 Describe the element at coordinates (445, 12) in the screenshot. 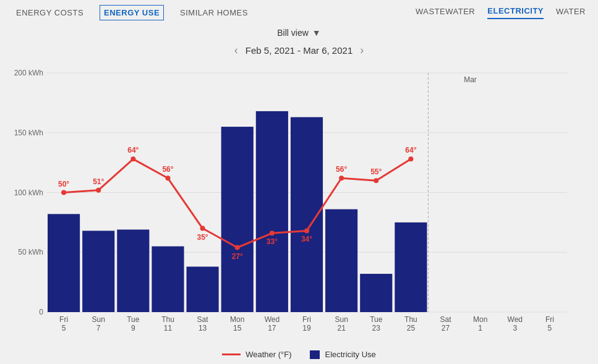

I see `nav-wastewater: WASTEWATER` at that location.